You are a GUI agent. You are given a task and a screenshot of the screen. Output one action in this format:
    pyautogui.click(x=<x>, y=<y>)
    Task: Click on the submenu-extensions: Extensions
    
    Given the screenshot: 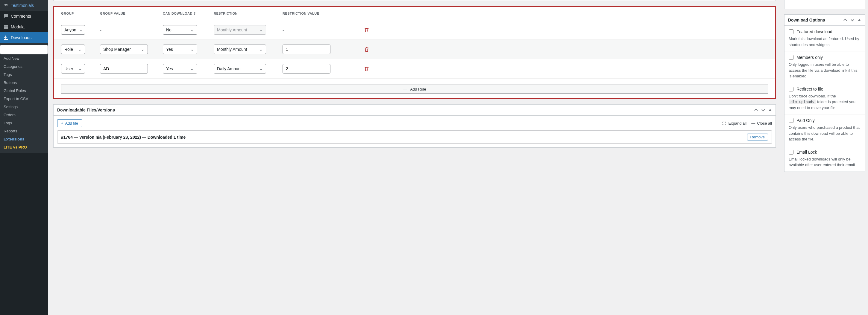 What is the action you would take?
    pyautogui.click(x=24, y=139)
    